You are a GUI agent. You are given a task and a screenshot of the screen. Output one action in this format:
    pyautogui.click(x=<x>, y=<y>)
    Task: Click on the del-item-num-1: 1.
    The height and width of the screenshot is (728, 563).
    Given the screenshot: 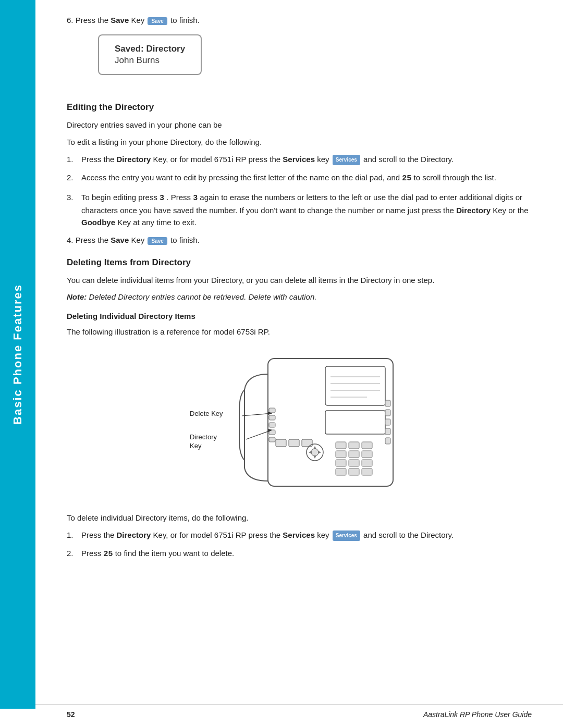 What is the action you would take?
    pyautogui.click(x=74, y=535)
    